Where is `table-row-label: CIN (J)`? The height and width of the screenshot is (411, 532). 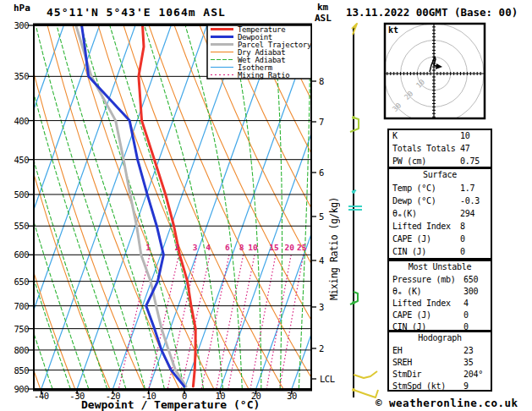
table-row-label: CIN (J) is located at coordinates (409, 252).